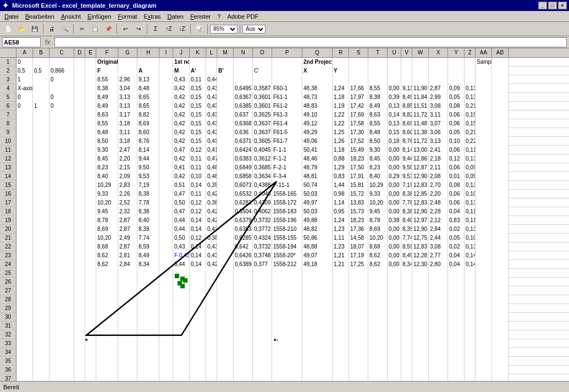  I want to click on cell-r6-c5, so click(91, 106).